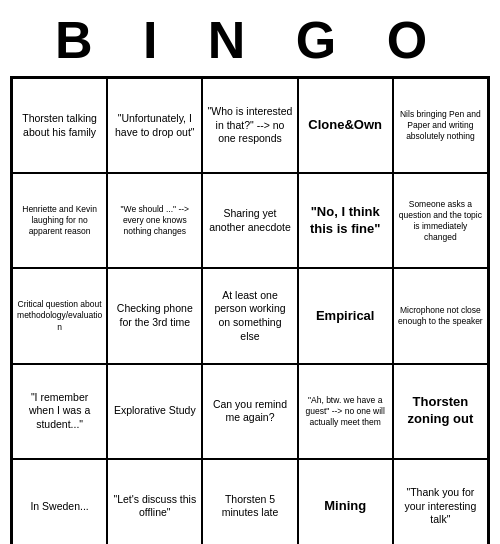 The height and width of the screenshot is (544, 500). Describe the element at coordinates (154, 126) in the screenshot. I see `cell-1: "Unfortunately, I have to drop out"` at that location.